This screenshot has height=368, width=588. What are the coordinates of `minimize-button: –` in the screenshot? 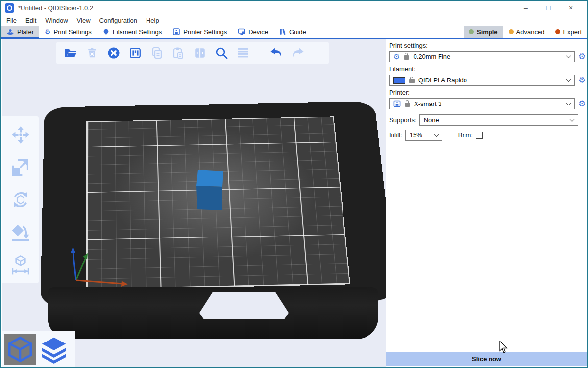 It's located at (526, 8).